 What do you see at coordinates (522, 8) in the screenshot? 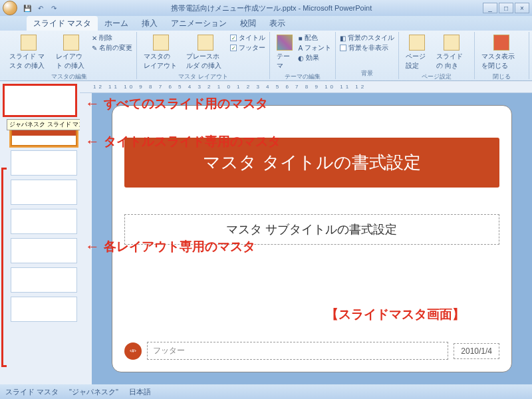
I see `close-button: ×` at bounding box center [522, 8].